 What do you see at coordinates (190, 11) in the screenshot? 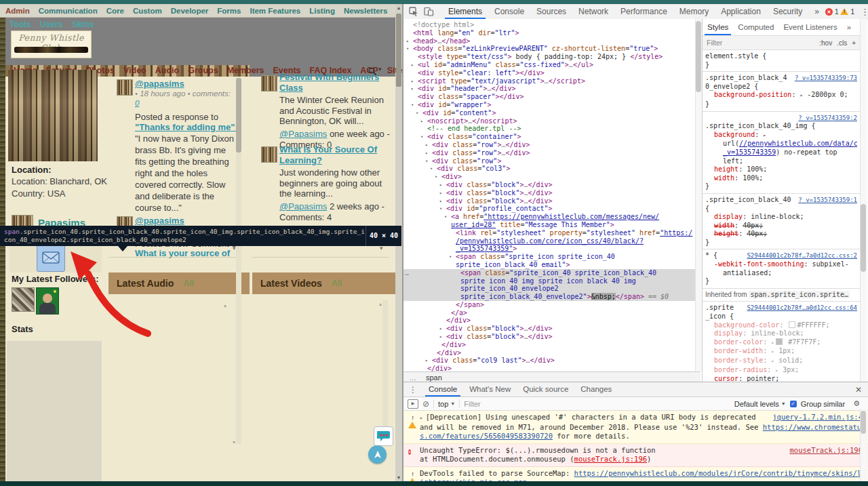
I see `admin-menu-item: Developer` at bounding box center [190, 11].